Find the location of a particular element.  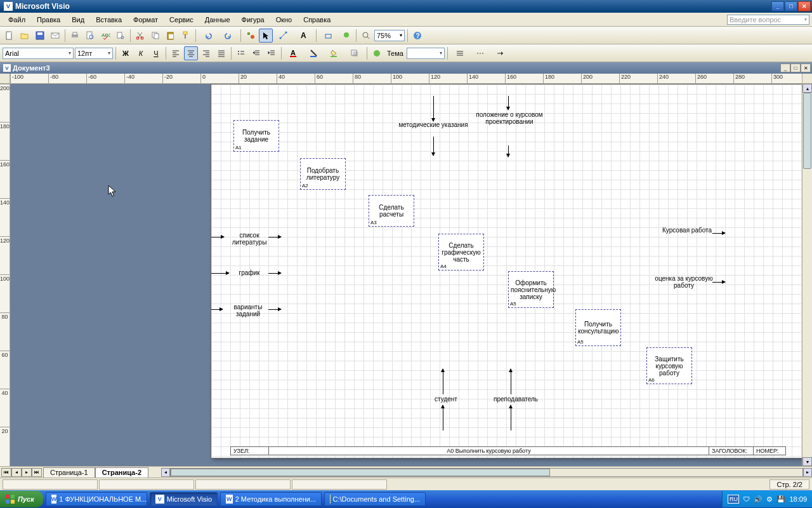

taskbar-item-2: VMicrosoft Visio is located at coordinates (184, 499).